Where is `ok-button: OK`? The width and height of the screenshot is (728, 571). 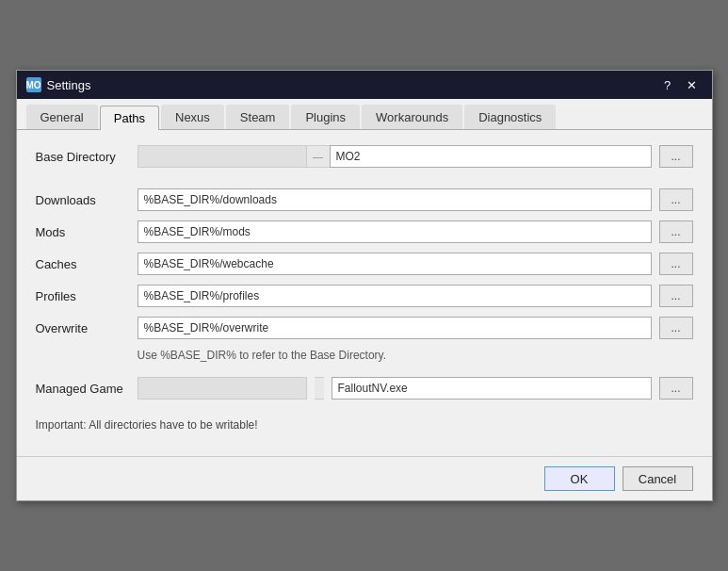
ok-button: OK is located at coordinates (580, 479).